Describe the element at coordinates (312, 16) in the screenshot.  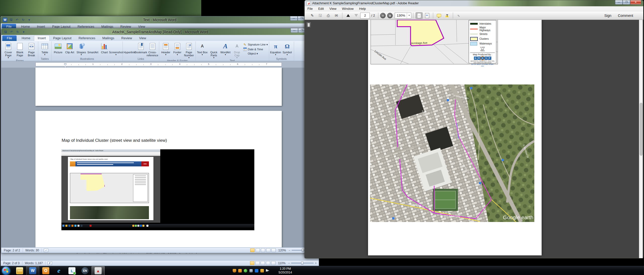
I see `sign-form-icon: ✎` at that location.